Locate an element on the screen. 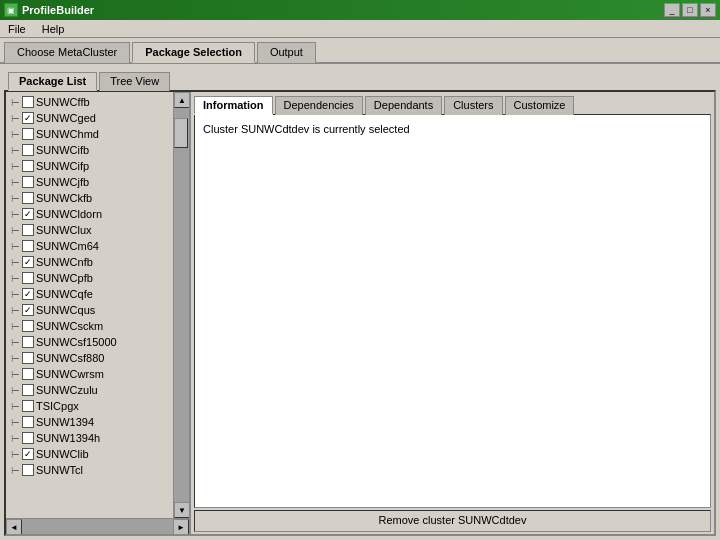 This screenshot has width=720, height=540. scroll-track is located at coordinates (182, 305).